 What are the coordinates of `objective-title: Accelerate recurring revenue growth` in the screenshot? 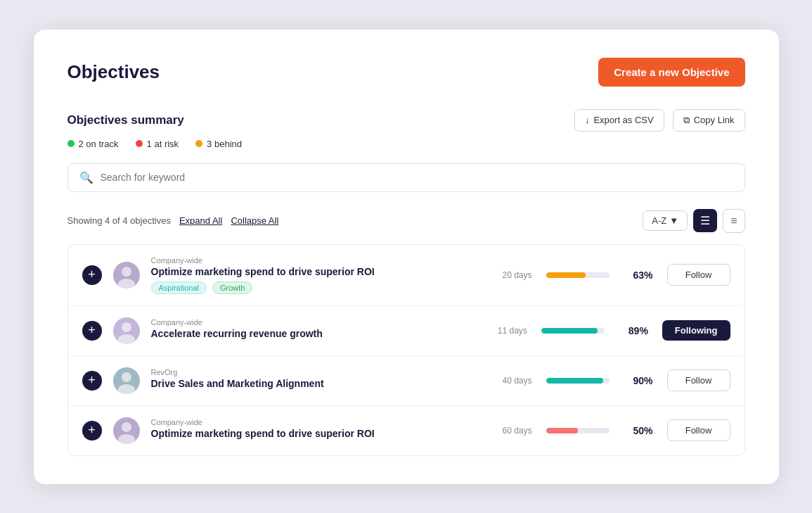 It's located at (316, 334).